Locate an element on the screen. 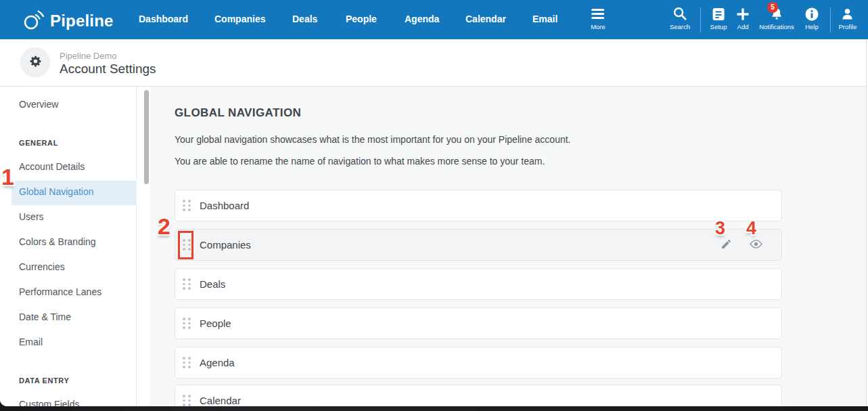  nav-row-agenda: Agenda is located at coordinates (478, 363).